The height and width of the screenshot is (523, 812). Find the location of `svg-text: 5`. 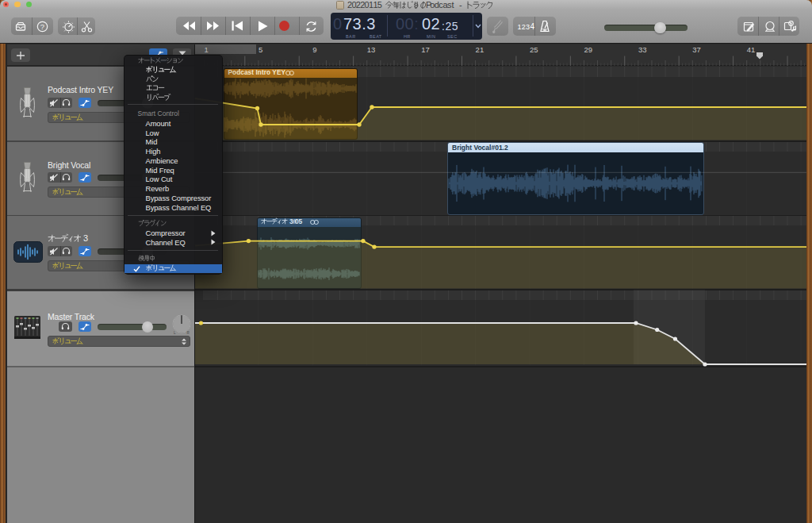

svg-text: 5 is located at coordinates (380, 6).